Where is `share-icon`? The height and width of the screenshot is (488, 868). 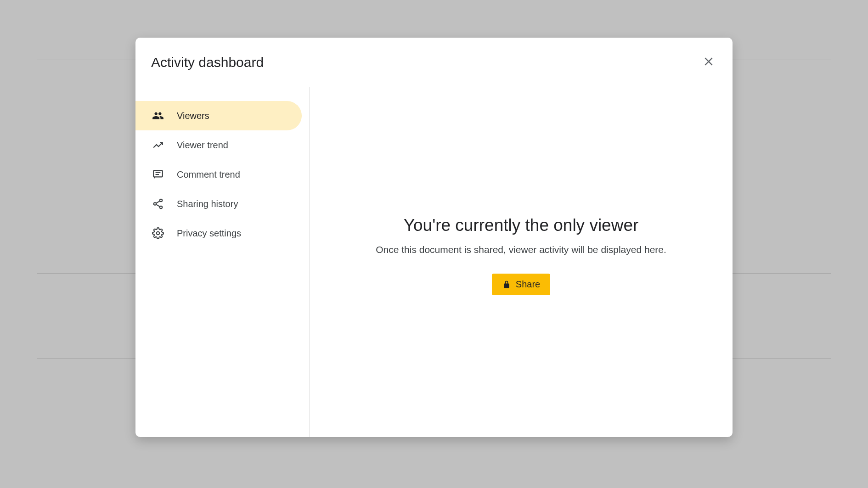
share-icon is located at coordinates (158, 204).